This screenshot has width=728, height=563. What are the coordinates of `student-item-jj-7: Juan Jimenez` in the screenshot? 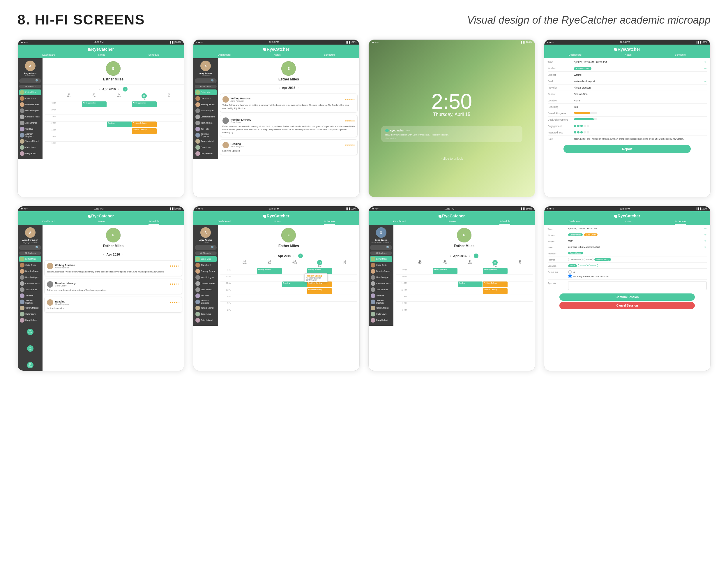 It's located at (381, 290).